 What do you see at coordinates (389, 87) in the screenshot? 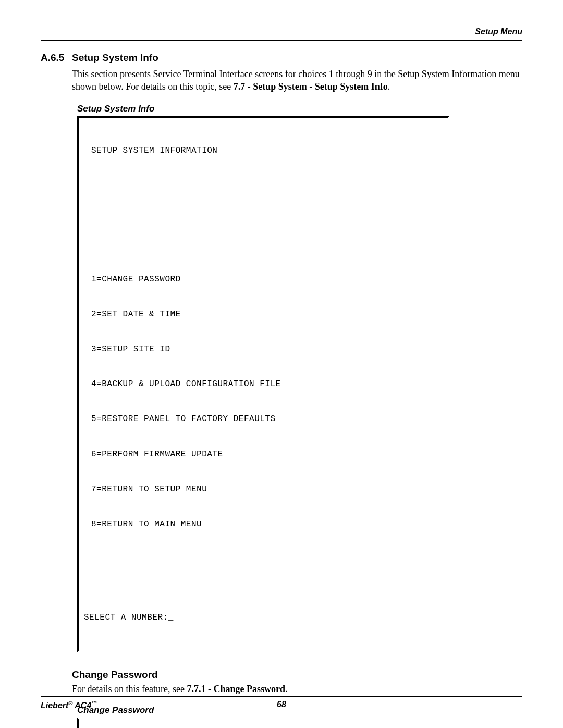
I see `para-post: .` at bounding box center [389, 87].